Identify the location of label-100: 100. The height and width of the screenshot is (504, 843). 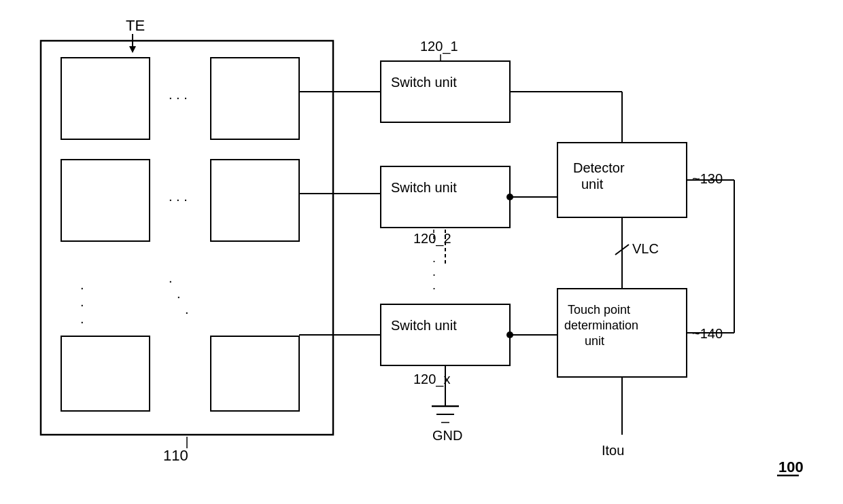
(791, 467).